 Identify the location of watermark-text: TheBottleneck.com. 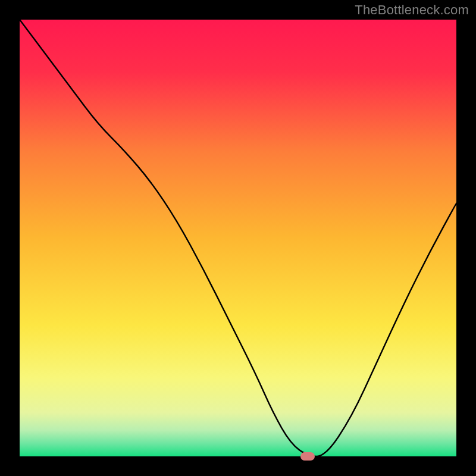
(412, 10).